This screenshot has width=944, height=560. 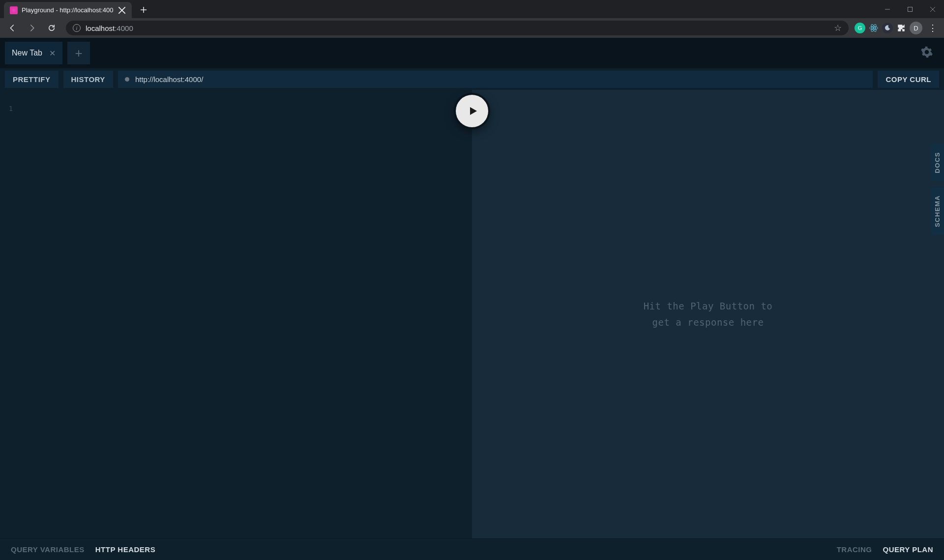 I want to click on url-host: localhost, so click(x=100, y=28).